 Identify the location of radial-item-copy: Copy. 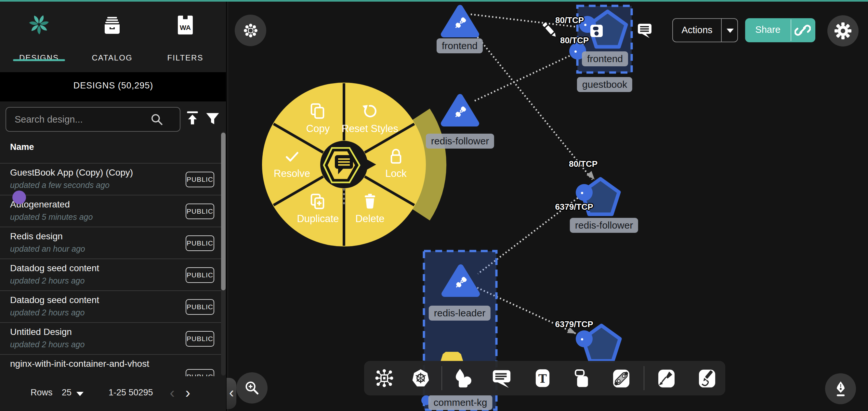
(318, 129).